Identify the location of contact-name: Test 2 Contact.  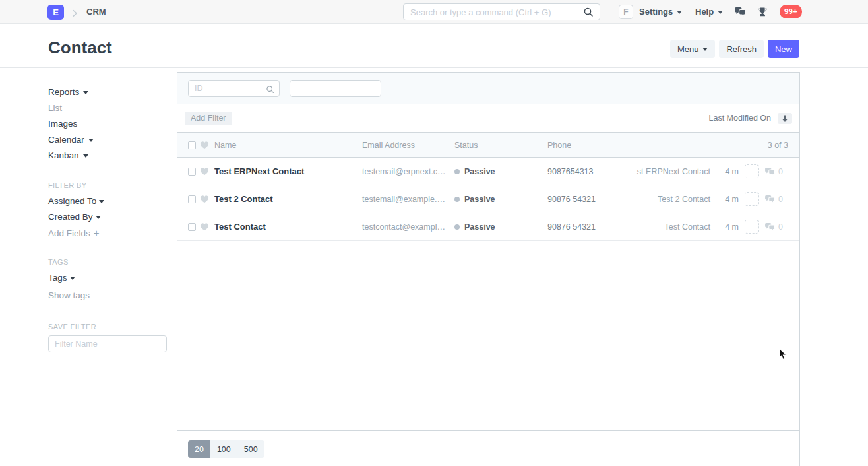
(288, 199).